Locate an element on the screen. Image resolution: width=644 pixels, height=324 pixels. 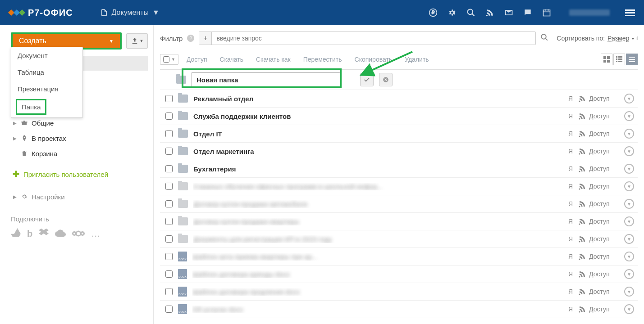
view-compact-button is located at coordinates (619, 59).